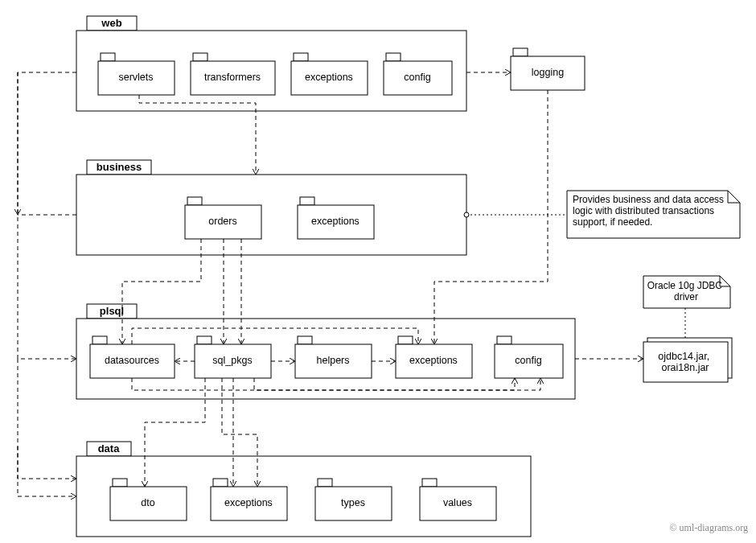 The height and width of the screenshot is (543, 756). I want to click on label-transformers: transformers, so click(232, 77).